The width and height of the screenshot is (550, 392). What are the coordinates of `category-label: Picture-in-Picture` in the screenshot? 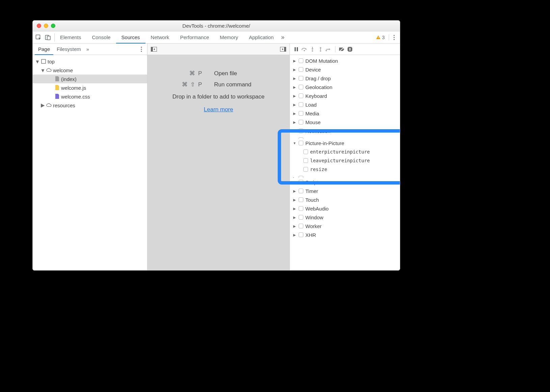 It's located at (325, 143).